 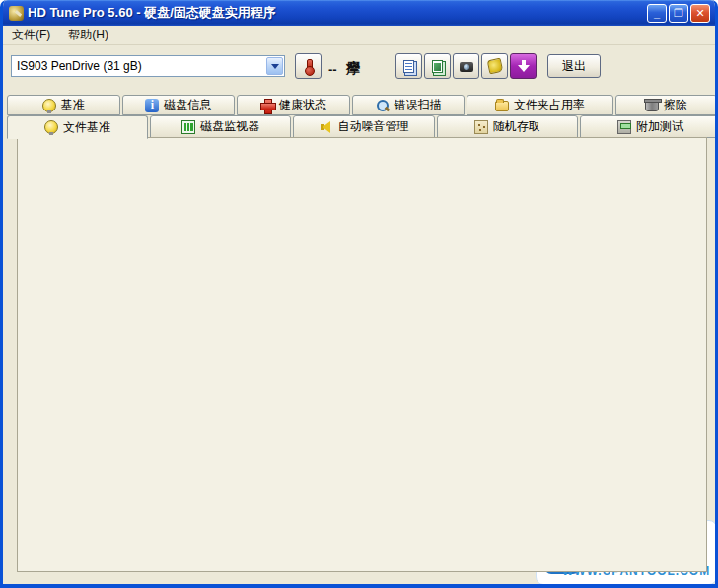 I want to click on copy-image-icon, so click(x=438, y=67).